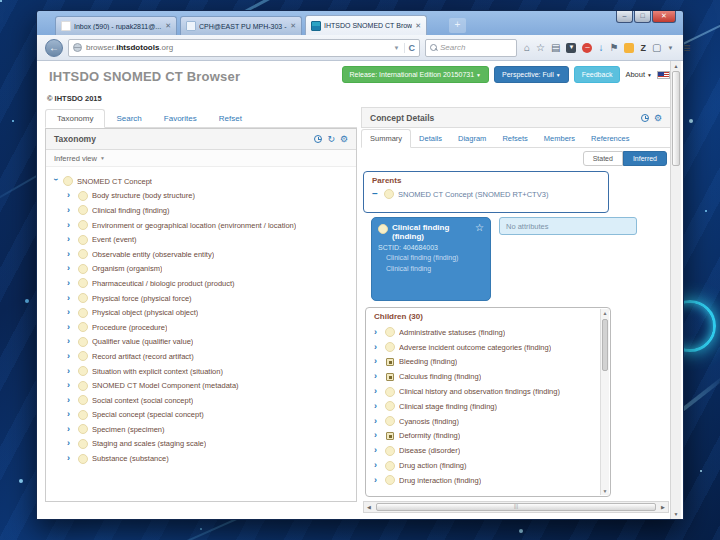  Describe the element at coordinates (210, 270) in the screenshot. I see `tree-item: › Organism (organism)` at that location.